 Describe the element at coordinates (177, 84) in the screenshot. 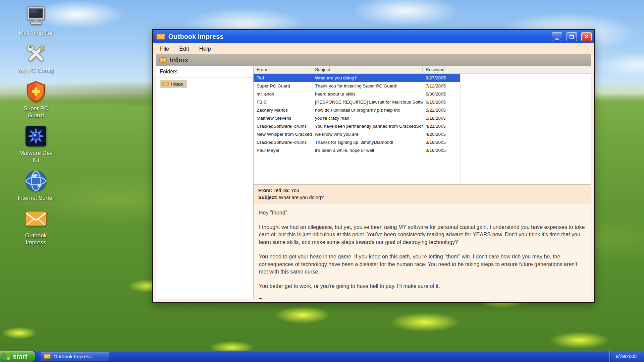

I see `folder-item-label: Inbox` at that location.